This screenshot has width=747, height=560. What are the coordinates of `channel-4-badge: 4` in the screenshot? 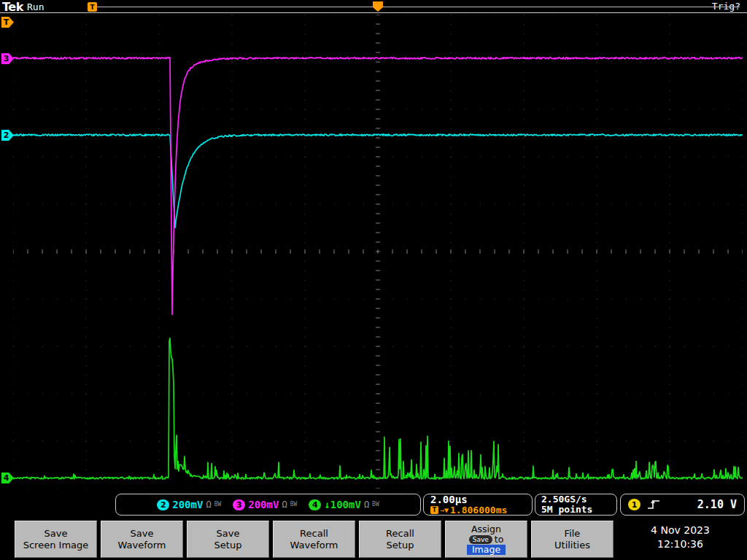 It's located at (315, 505).